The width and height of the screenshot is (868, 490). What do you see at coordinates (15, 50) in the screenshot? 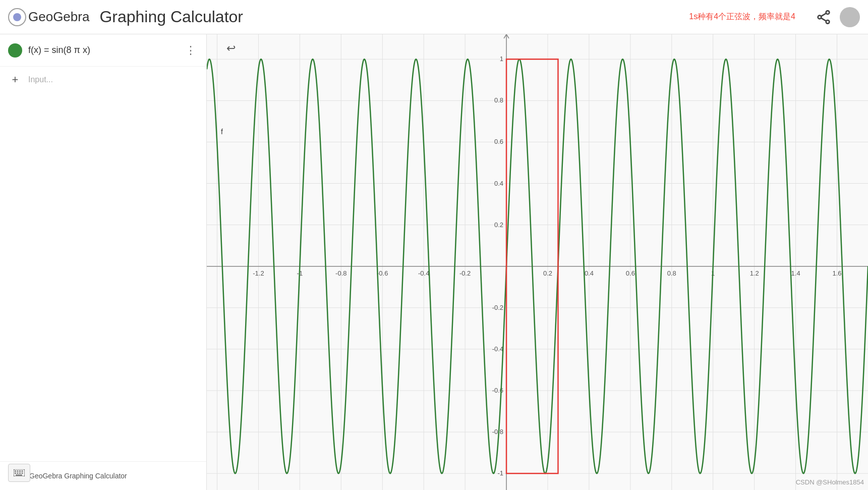
I see `function-color-dot` at bounding box center [15, 50].